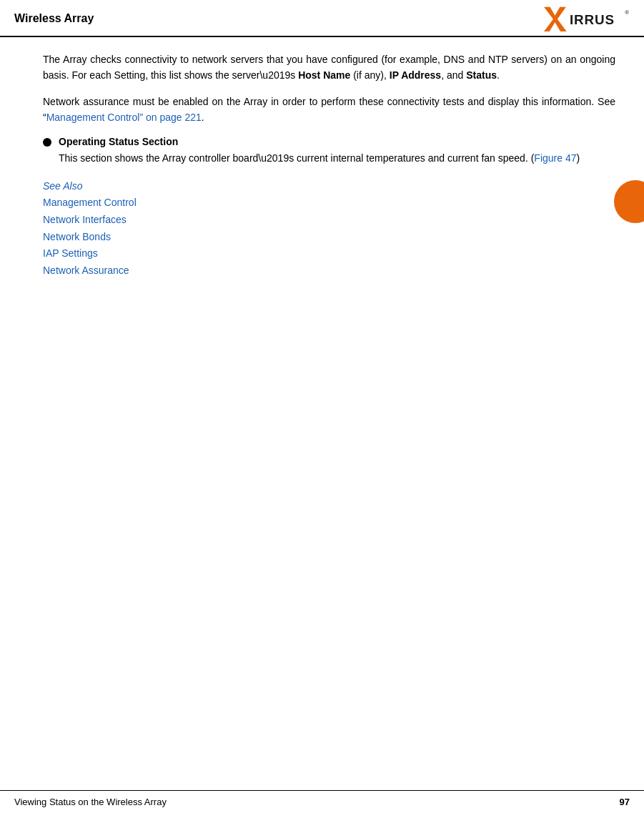  Describe the element at coordinates (482, 75) in the screenshot. I see `para1-bold-status: Status` at that location.